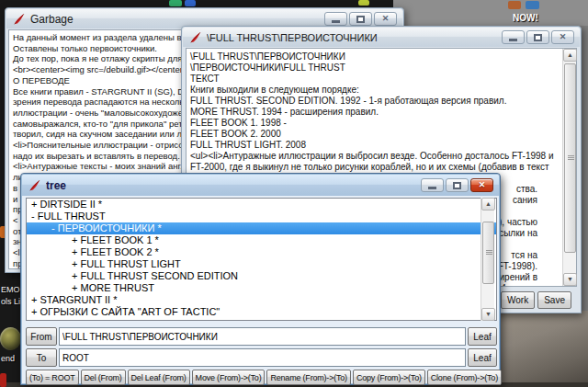 Image resolution: width=588 pixels, height=387 pixels. What do you see at coordinates (383, 167) in the screenshot?
I see `text-line: FT-2000, где я выкинул не только рисунки…` at bounding box center [383, 167].